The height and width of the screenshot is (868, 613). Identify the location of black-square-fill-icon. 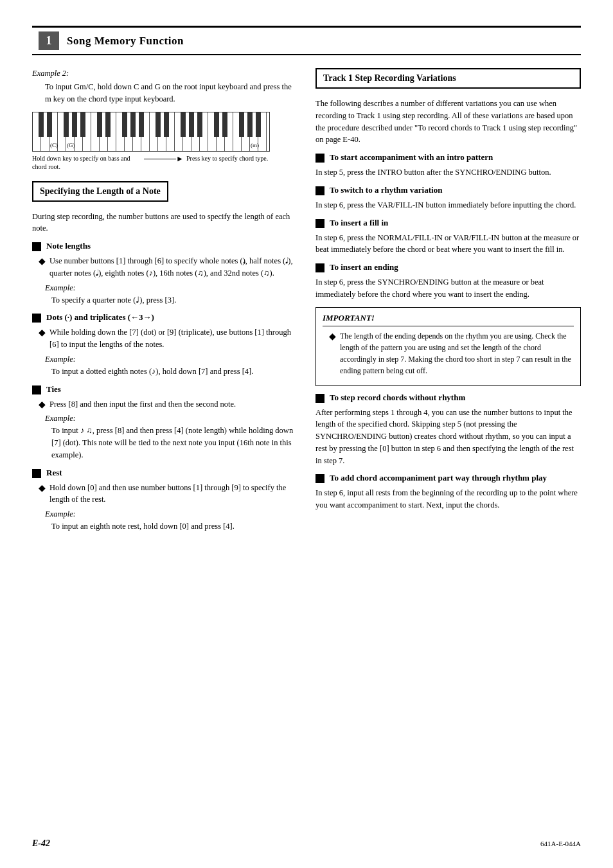
(320, 224).